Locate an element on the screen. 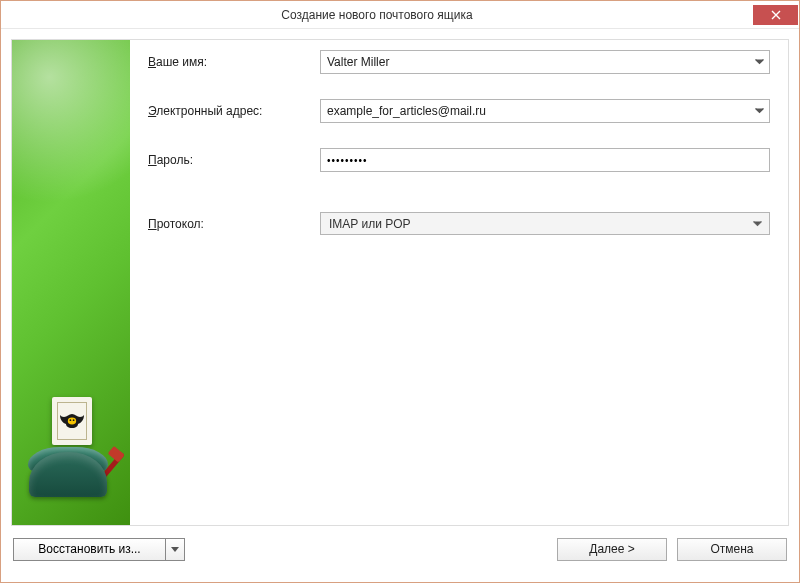  password-label: Пароль: is located at coordinates (234, 160).